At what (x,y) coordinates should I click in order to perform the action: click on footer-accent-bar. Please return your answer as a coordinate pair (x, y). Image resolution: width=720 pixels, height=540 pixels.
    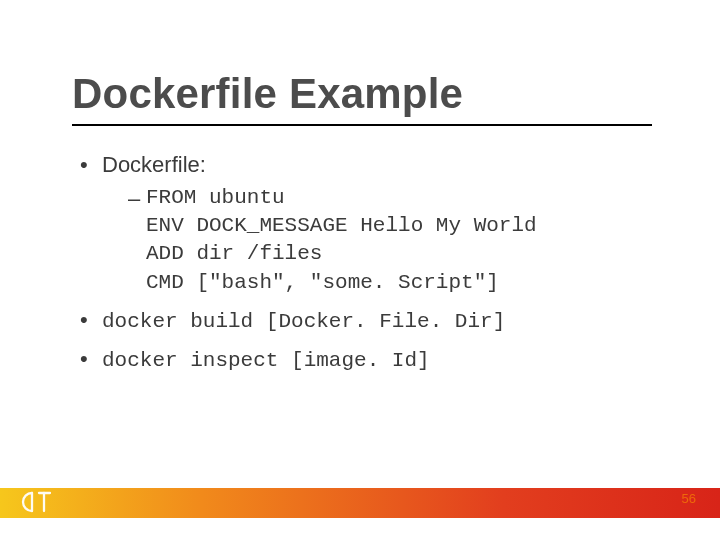
    Looking at the image, I should click on (360, 503).